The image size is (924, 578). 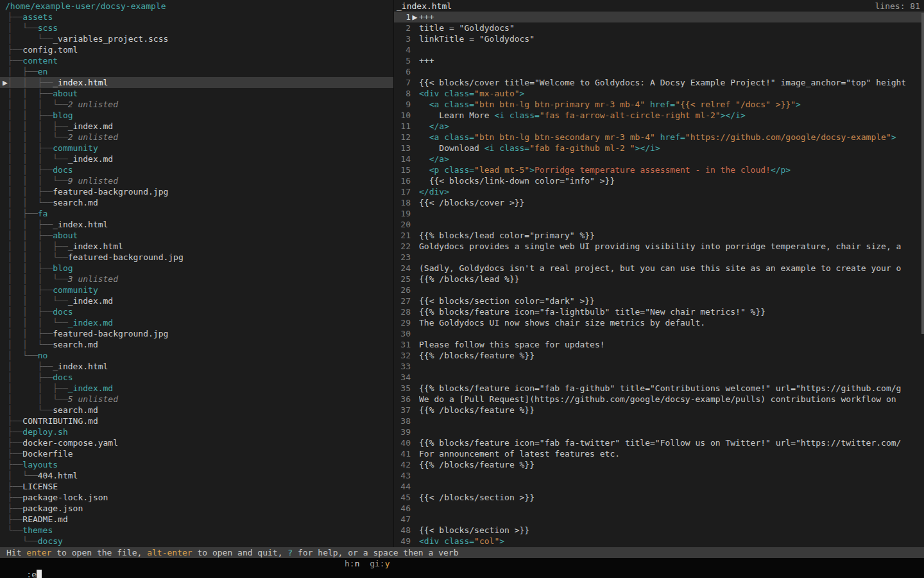 What do you see at coordinates (196, 366) in the screenshot?
I see `tree-row-file: │ ├──_index.html` at bounding box center [196, 366].